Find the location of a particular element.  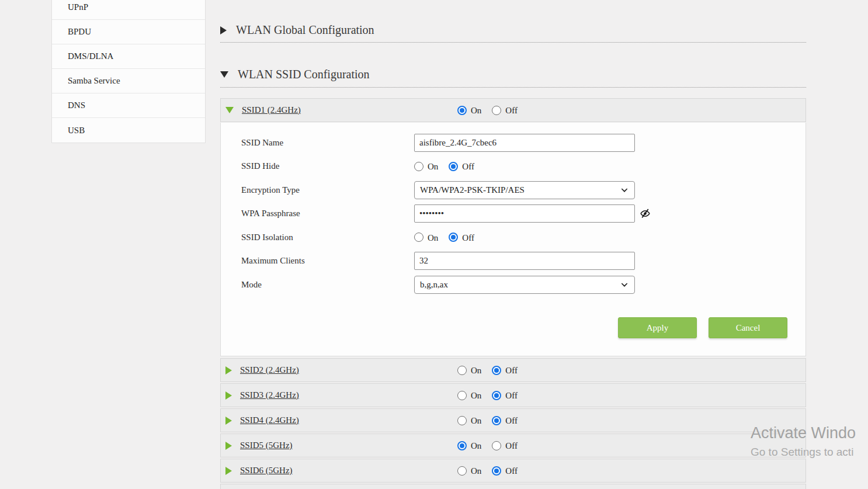

ssid4-on-radio is located at coordinates (462, 421).